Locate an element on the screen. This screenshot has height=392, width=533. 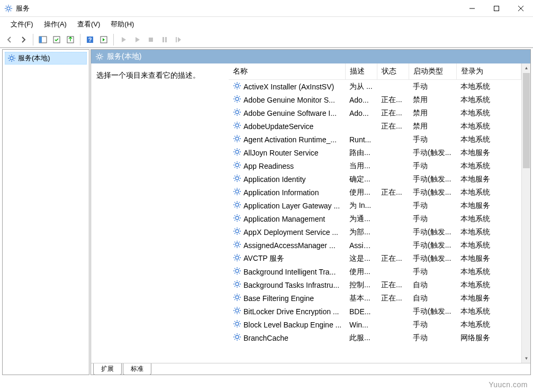
service-name: Application Information is located at coordinates (281, 193).